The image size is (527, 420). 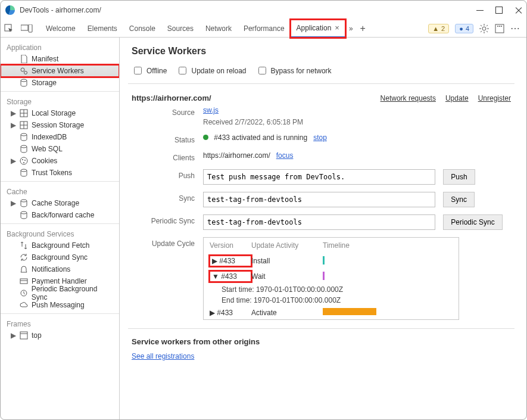 What do you see at coordinates (171, 98) in the screenshot?
I see `scope-url: https://airhorner.com/` at bounding box center [171, 98].